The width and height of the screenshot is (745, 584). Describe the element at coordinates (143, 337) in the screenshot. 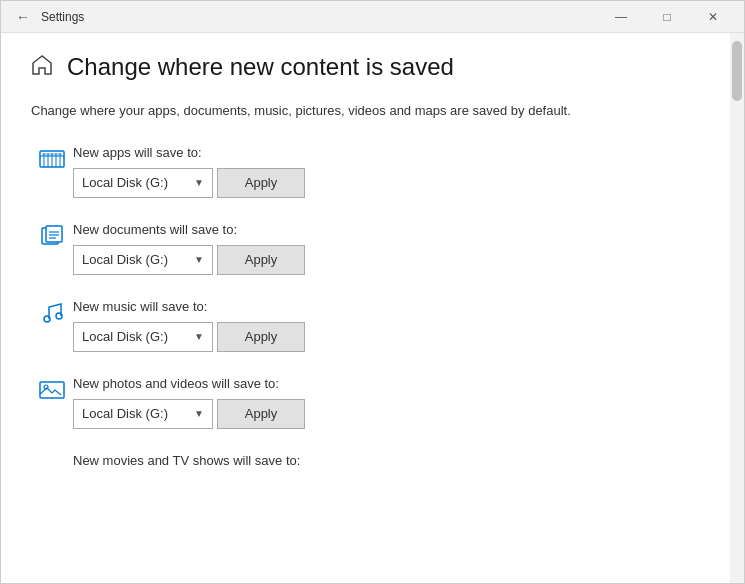

I see `music-dropdown: Local Disk (G:) ▼` at that location.